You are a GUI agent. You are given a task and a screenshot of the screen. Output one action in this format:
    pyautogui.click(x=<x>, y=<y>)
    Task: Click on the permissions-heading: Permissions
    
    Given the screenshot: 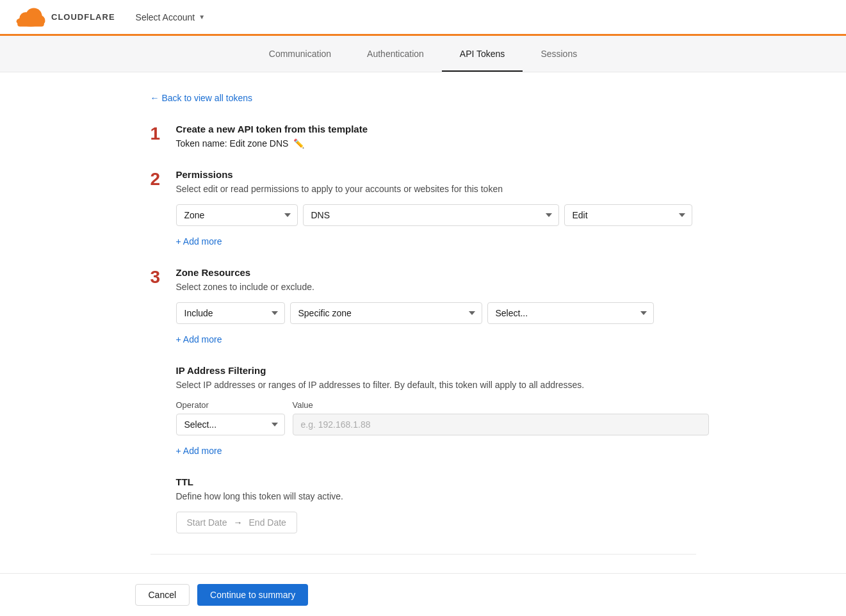 What is the action you would take?
    pyautogui.click(x=436, y=174)
    